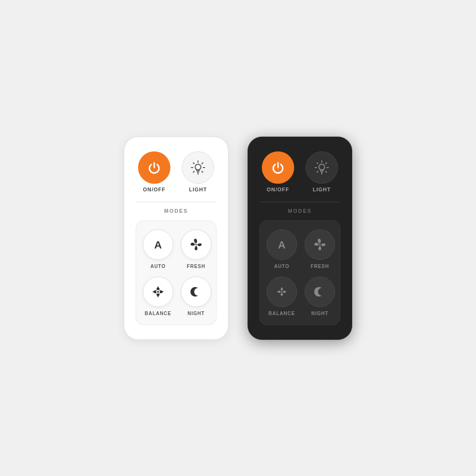 The width and height of the screenshot is (476, 476). Describe the element at coordinates (176, 273) in the screenshot. I see `modes-box-white: A AUTO` at that location.